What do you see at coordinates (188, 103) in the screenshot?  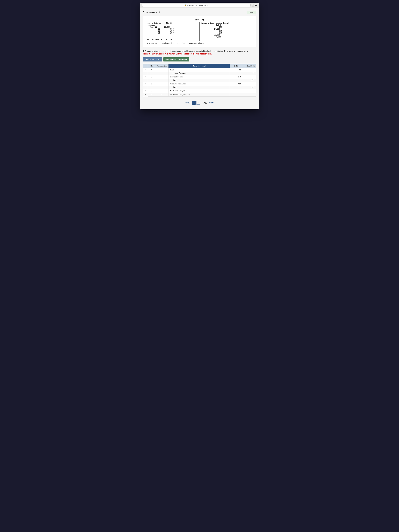 I see `prev-label: Prev` at bounding box center [188, 103].